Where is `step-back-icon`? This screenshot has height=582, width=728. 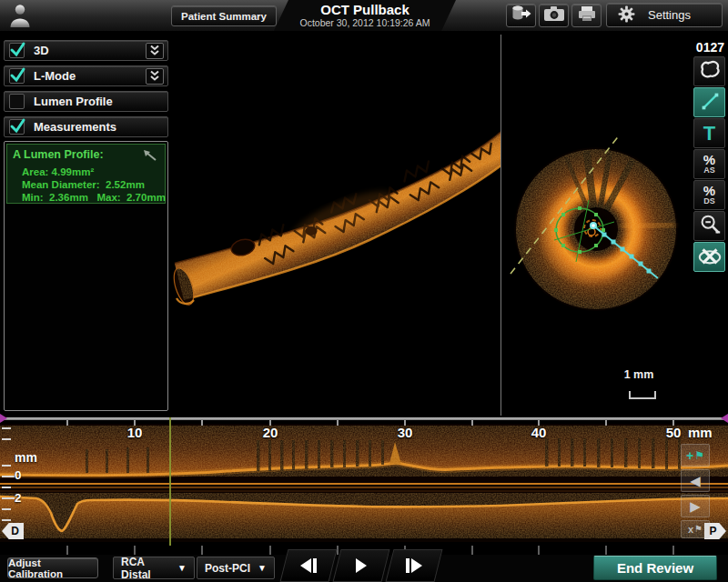
step-back-icon is located at coordinates (306, 566).